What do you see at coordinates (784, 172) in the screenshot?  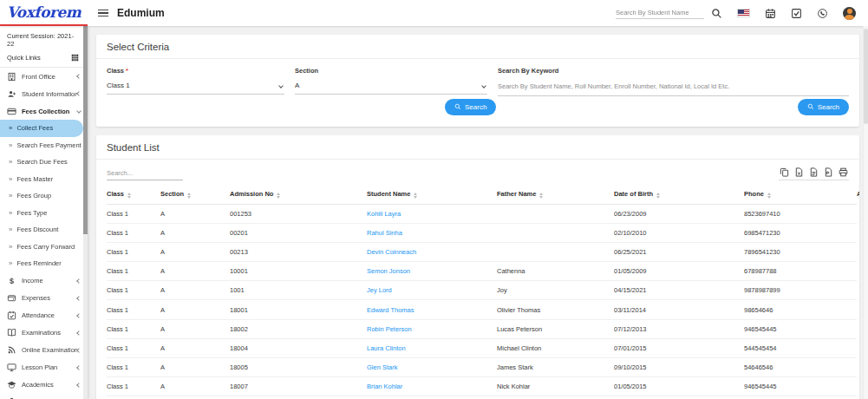 I see `copy-icon` at bounding box center [784, 172].